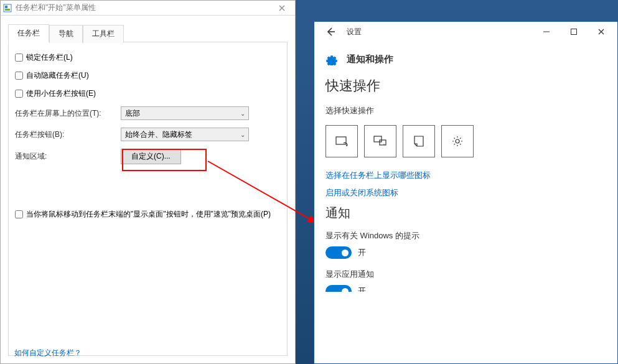 The height and width of the screenshot is (364, 618). I want to click on toggle-apps-label: 显示应用通知, so click(466, 274).